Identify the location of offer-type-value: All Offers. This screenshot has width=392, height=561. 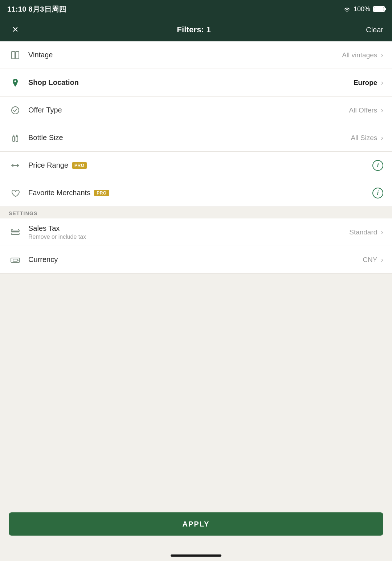
(363, 110).